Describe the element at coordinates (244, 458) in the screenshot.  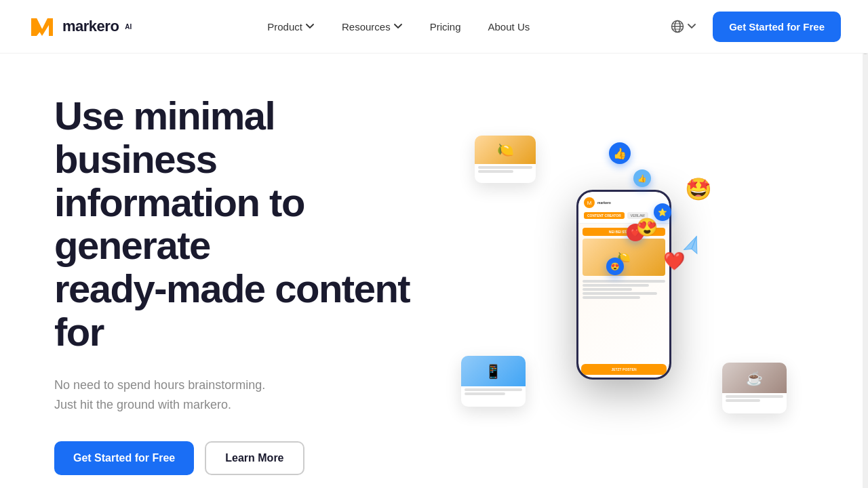
I see `hero-buttons: Get Started for Free Learn More` at that location.